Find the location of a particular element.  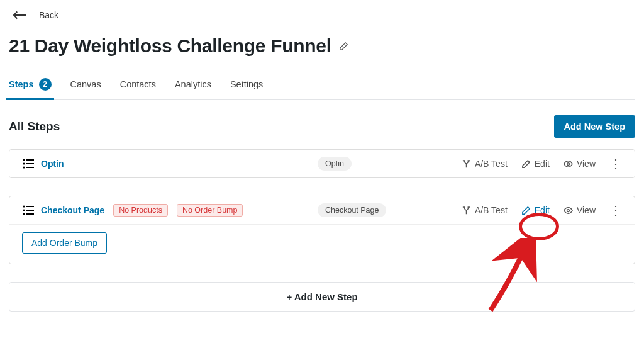

table-row: Optin Optin A/B Test Edit View ⋮ is located at coordinates (322, 164).